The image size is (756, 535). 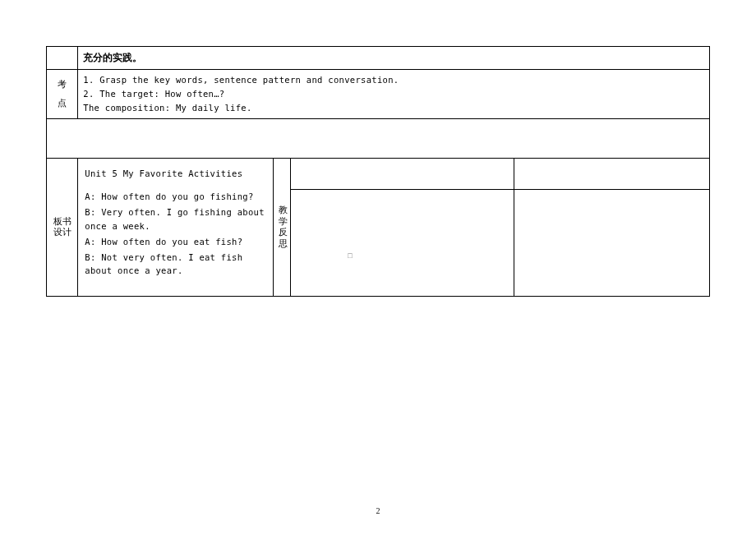 What do you see at coordinates (394, 81) in the screenshot?
I see `content-line: 1. Grasp the key words, sentence pattern…` at bounding box center [394, 81].